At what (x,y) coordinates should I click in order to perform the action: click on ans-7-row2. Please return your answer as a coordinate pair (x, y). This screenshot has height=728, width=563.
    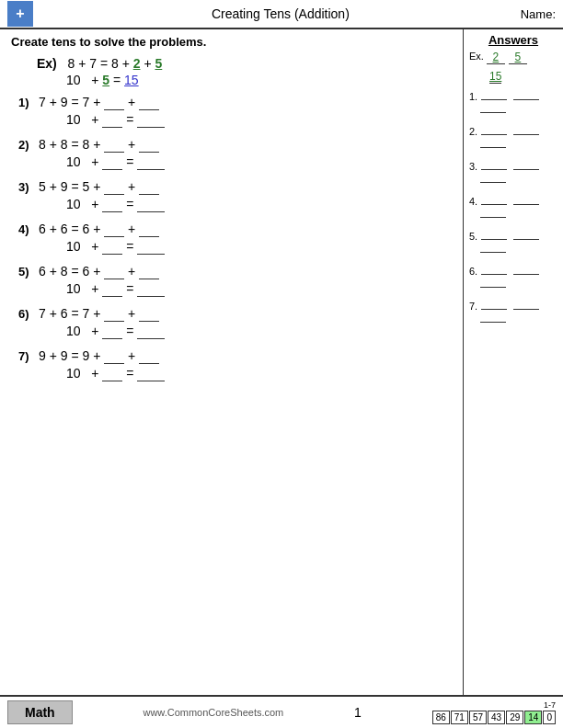
    Looking at the image, I should click on (495, 319).